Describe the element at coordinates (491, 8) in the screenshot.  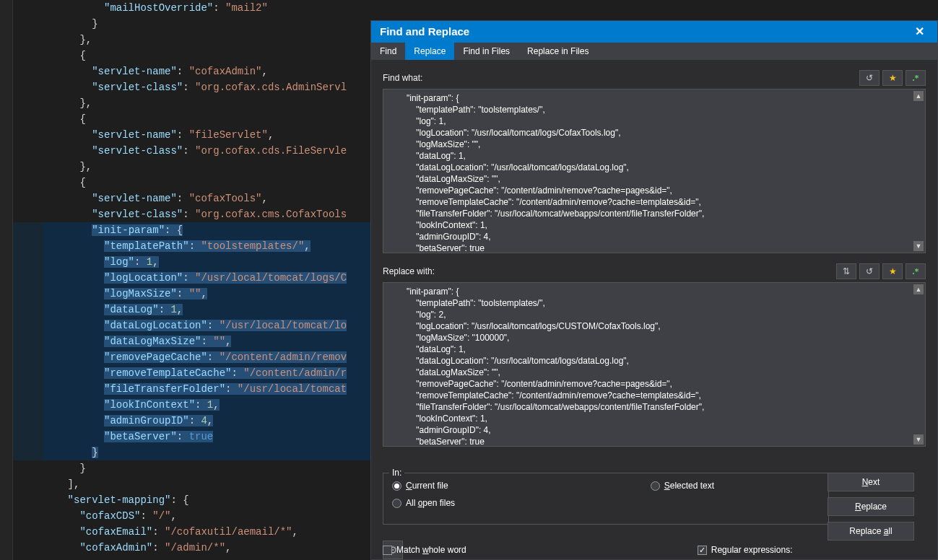
I see `code-line: "mailHostOverride": "mail2"` at that location.